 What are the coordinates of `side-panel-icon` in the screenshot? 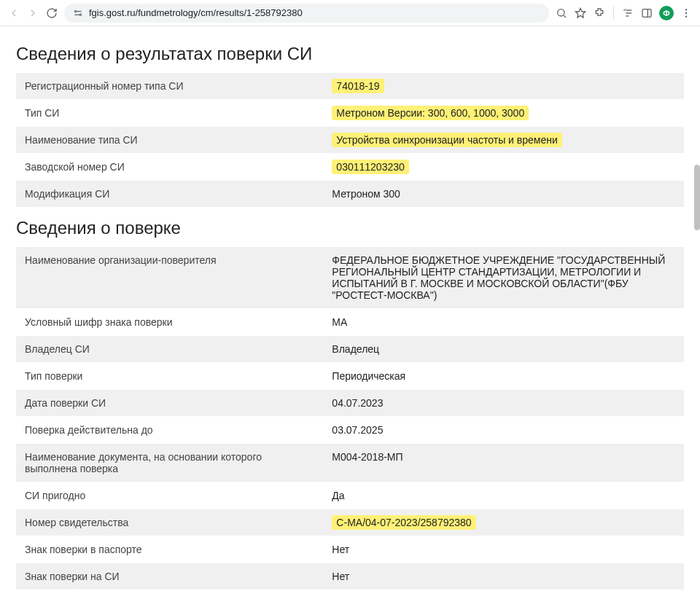 It's located at (647, 13).